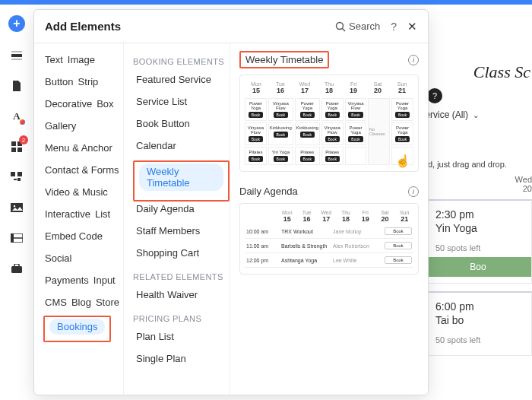 This screenshot has width=532, height=400. What do you see at coordinates (305, 84) in the screenshot?
I see `day-header: Wed` at bounding box center [305, 84].